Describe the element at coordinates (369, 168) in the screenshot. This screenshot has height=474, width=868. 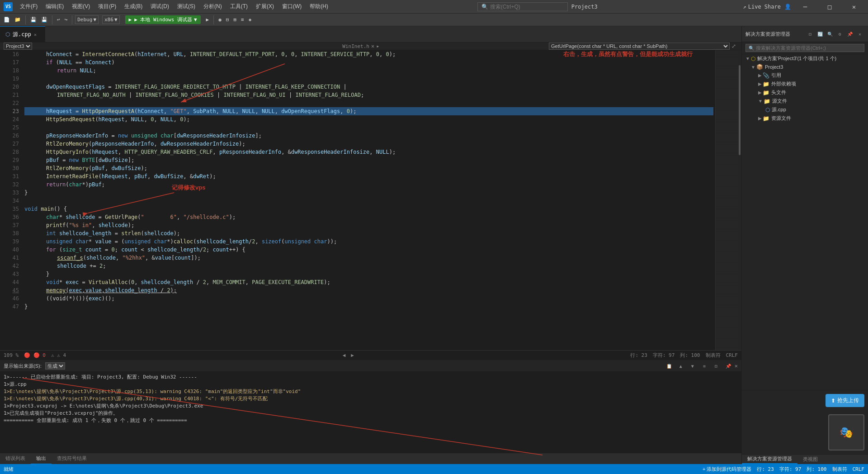
I see `code-line-30: RtlZeroMemory(pBuf, dwBufSize);` at that location.